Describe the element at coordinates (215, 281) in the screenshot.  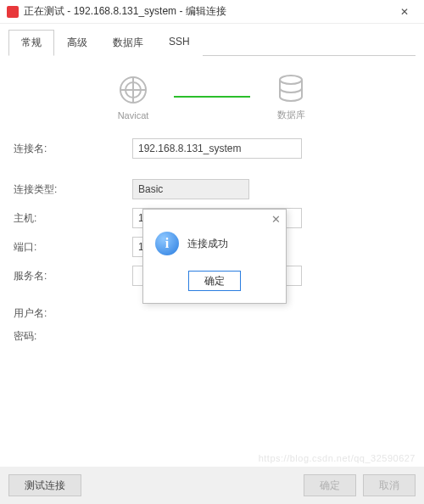
I see `dialog-ok-button: 确定` at that location.